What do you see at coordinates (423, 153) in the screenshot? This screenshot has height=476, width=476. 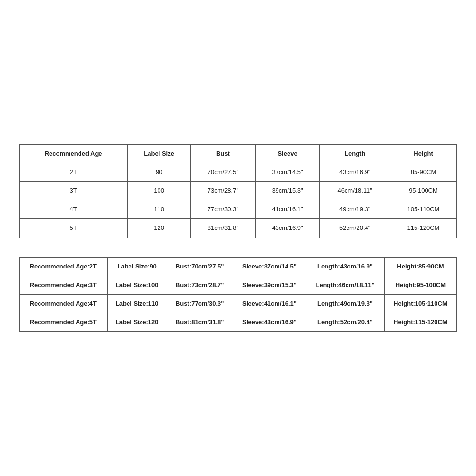 I see `header-height: Height` at bounding box center [423, 153].